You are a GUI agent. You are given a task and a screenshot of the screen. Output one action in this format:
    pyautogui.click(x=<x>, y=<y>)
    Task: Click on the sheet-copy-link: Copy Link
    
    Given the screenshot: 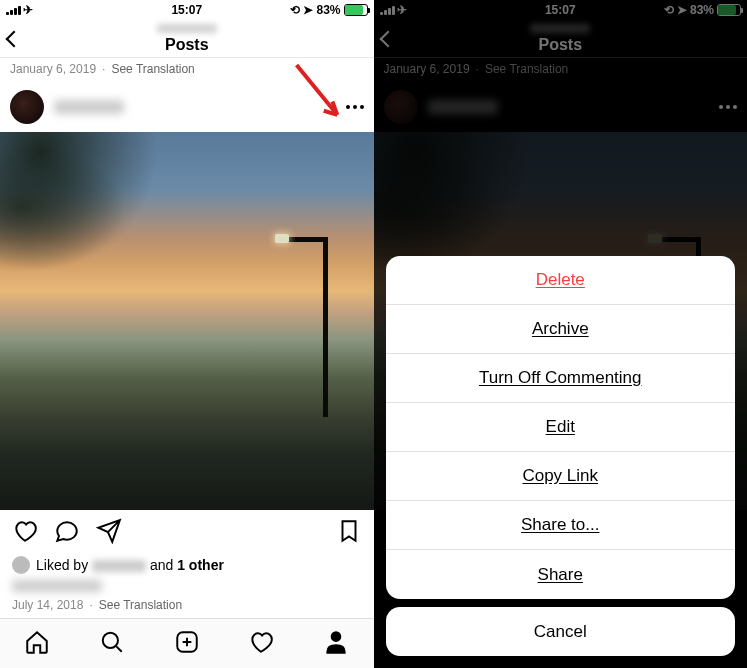 What is the action you would take?
    pyautogui.click(x=561, y=476)
    